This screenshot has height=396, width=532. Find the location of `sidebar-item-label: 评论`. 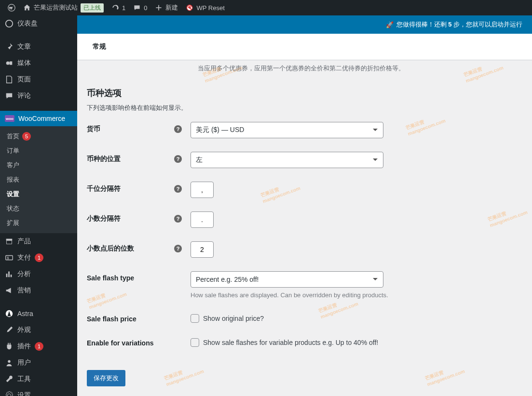

sidebar-item-label: 评论 is located at coordinates (24, 96).